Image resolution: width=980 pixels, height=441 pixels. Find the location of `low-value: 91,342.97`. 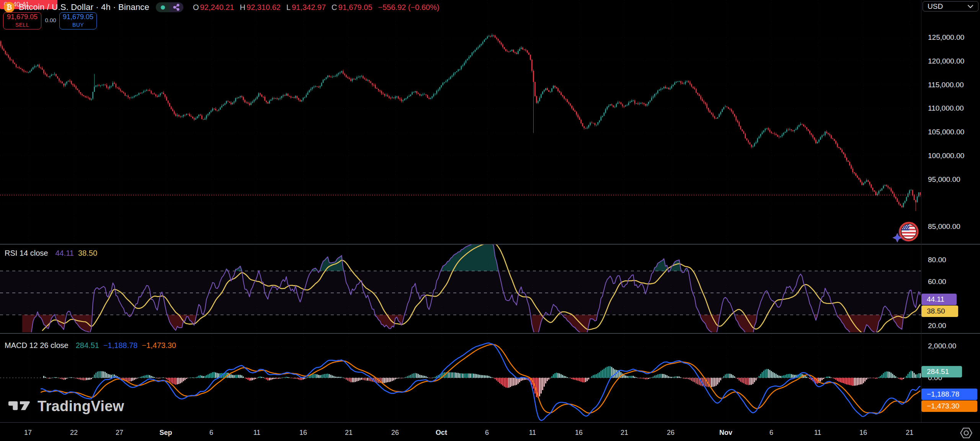

low-value: 91,342.97 is located at coordinates (309, 8).